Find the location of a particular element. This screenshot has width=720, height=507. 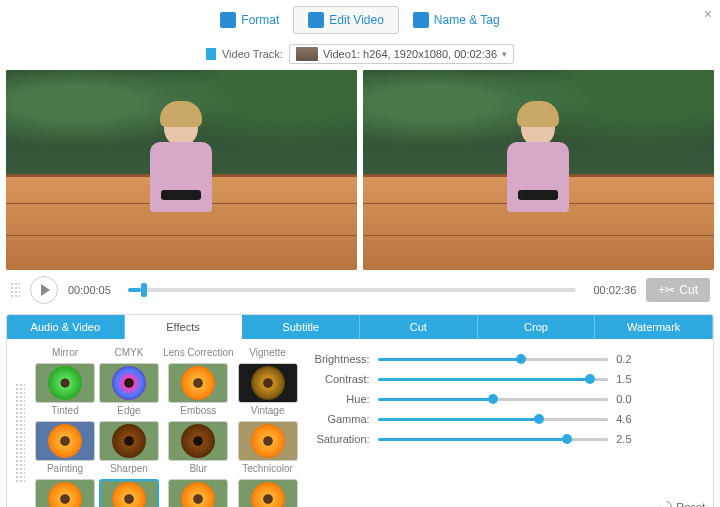

slider-value: 0.2 is located at coordinates (631, 359).